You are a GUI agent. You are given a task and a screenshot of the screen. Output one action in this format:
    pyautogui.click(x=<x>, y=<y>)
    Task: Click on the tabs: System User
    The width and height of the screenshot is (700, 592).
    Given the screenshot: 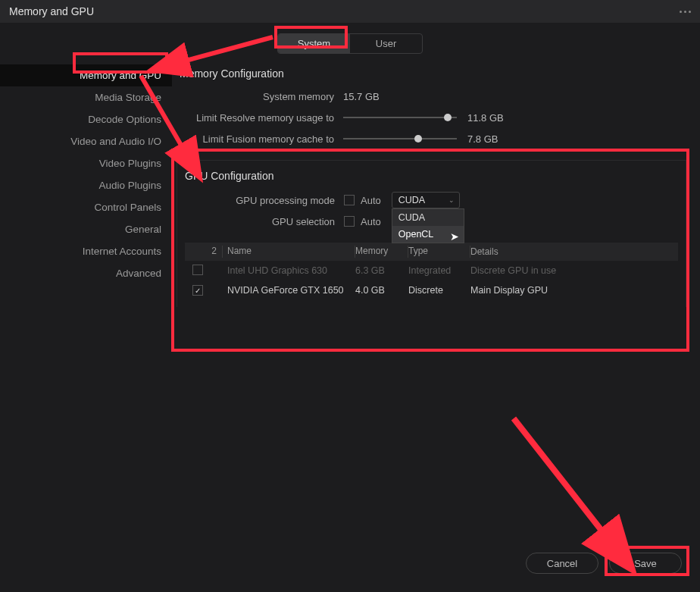 What is the action you would take?
    pyautogui.click(x=350, y=44)
    